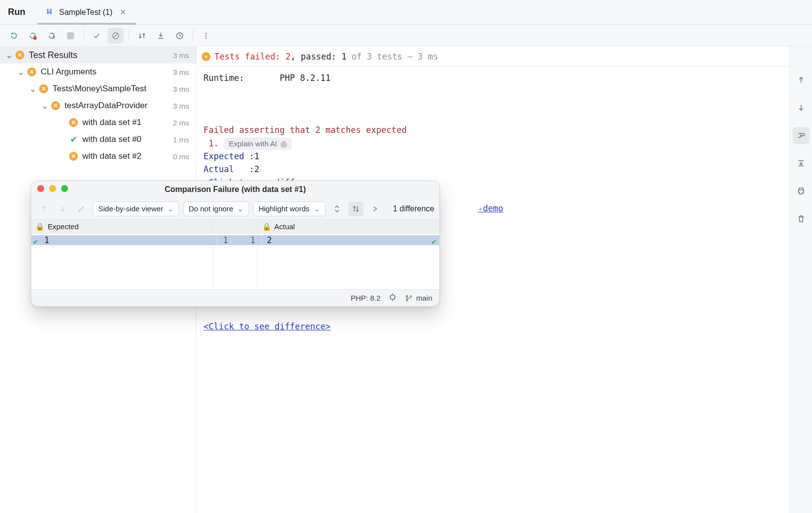 This screenshot has height=513, width=812. I want to click on assertion-error: Failed asserting that 2 matches expected, so click(308, 130).